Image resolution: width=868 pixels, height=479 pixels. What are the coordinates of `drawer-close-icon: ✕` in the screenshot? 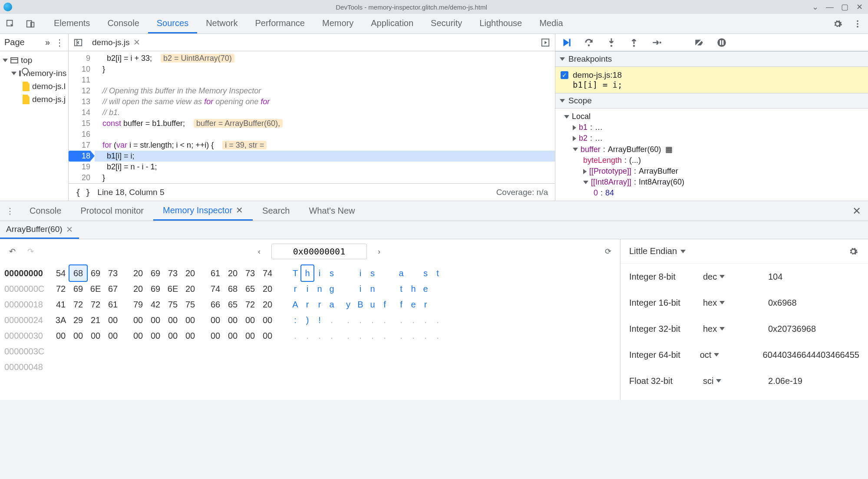 It's located at (857, 211).